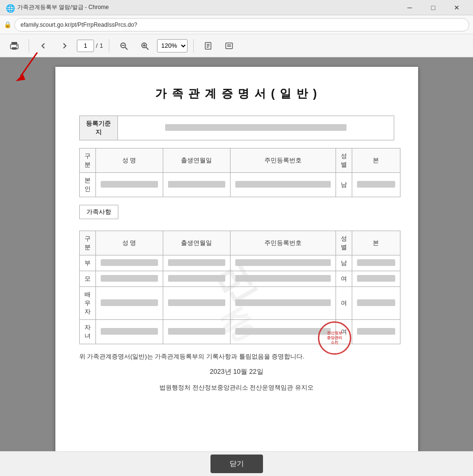 This screenshot has width=473, height=476. I want to click on col-header-birth: 출생연월일, so click(197, 160).